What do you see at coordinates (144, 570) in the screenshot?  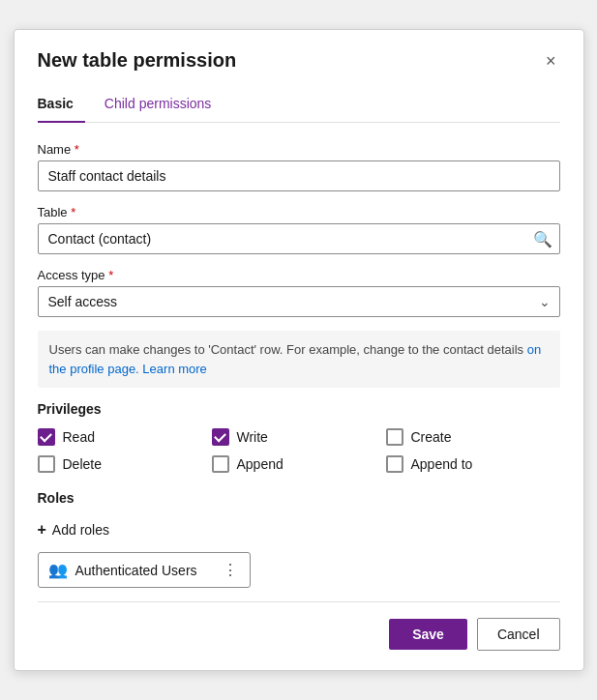 I see `role-chip-authenticated-users: 👥 Authenticated Users ⋮` at bounding box center [144, 570].